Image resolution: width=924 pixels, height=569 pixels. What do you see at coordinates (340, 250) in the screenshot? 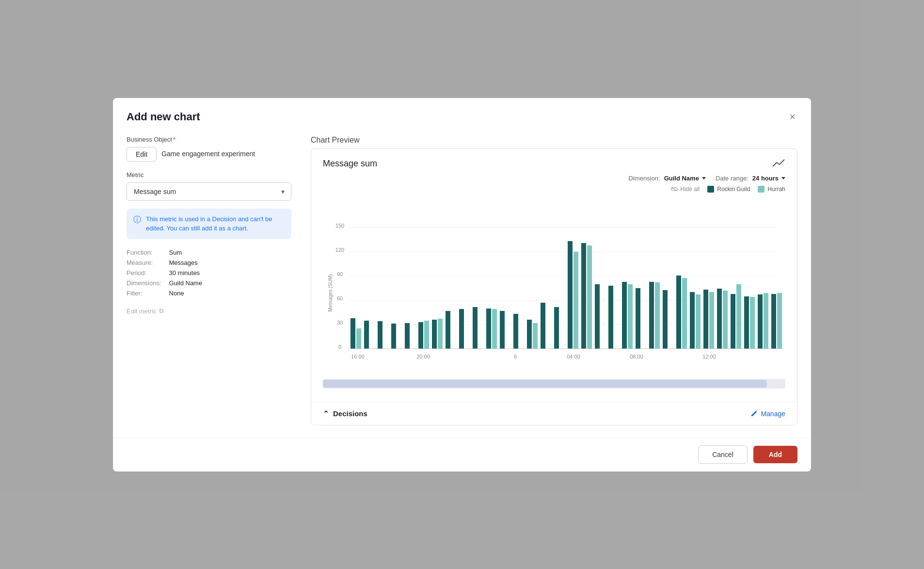
I see `svg-text: 120` at bounding box center [340, 250].